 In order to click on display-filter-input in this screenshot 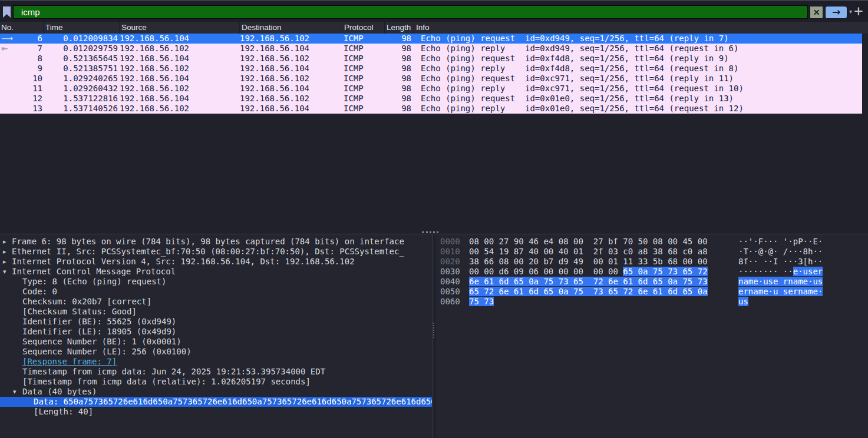, I will do `click(410, 12)`.